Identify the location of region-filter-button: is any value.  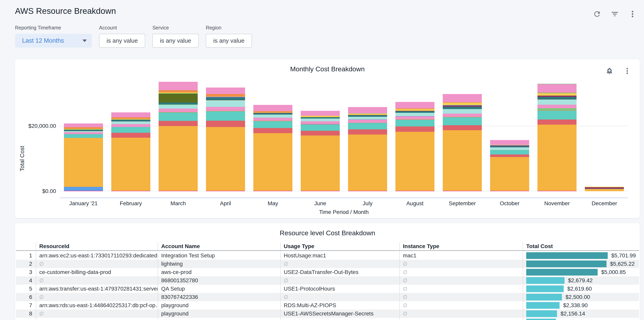
(229, 41).